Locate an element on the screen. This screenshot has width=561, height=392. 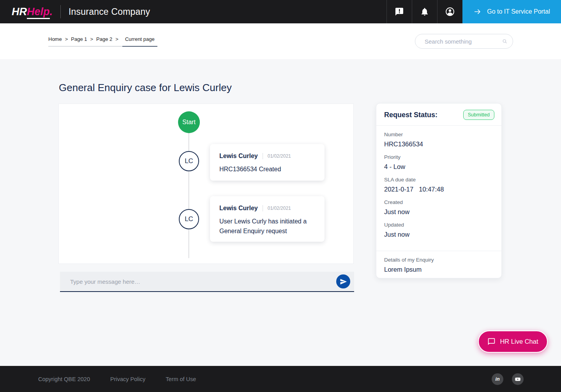
breadcrumb-page2: Page 2 is located at coordinates (104, 39).